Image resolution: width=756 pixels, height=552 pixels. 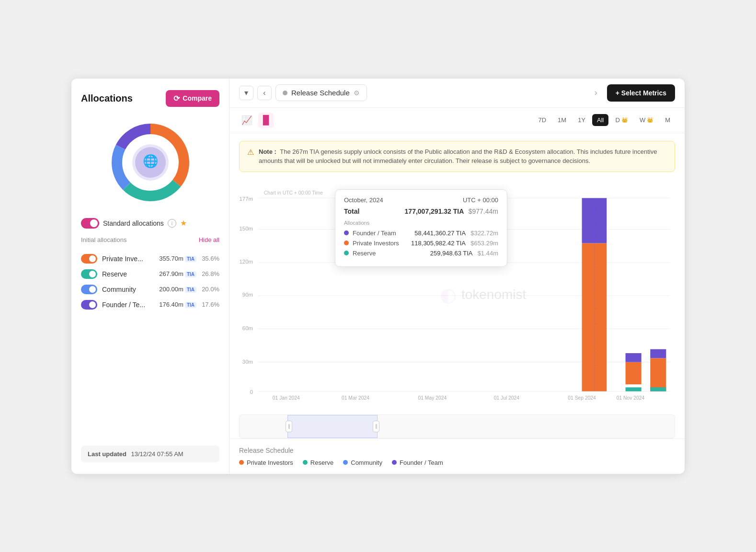 What do you see at coordinates (150, 282) in the screenshot?
I see `allocations-list: Private Inve... 355.70mTIA 35.6% Reserve…` at bounding box center [150, 282].